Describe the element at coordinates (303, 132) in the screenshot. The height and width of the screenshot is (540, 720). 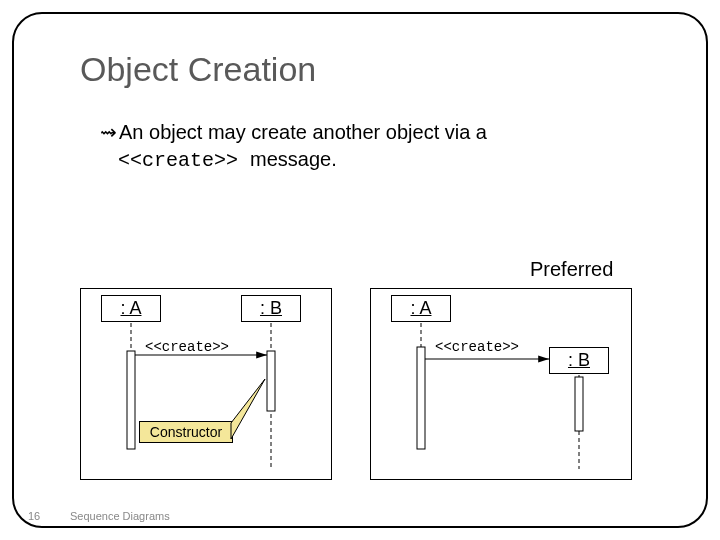
I see `bullet-text-1: An object may create another object via …` at that location.